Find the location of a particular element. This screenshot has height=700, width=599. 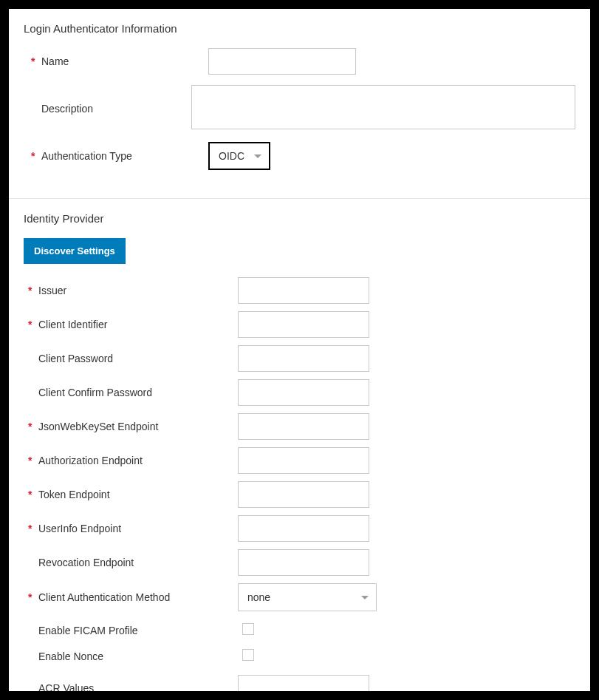

ficam-checkbox is located at coordinates (248, 629).